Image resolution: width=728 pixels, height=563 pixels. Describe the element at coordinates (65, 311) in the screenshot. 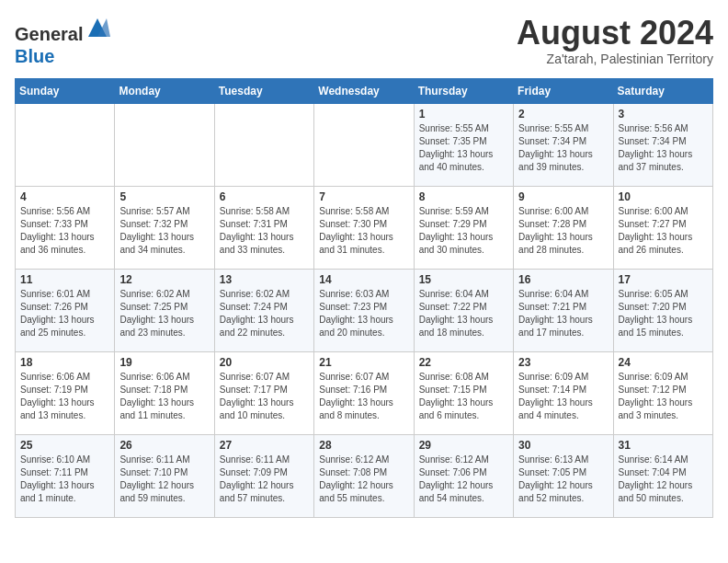

I see `calendar-cell: 11Sunrise: 6:01 AM Sunset: 7:26 PM Dayli…` at that location.